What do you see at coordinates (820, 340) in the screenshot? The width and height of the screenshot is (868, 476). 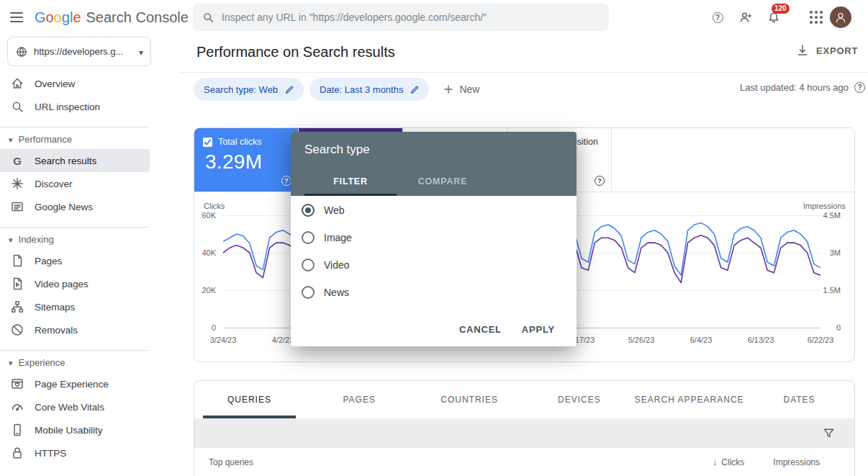 I see `x-axis-tick: 6/22/23` at bounding box center [820, 340].